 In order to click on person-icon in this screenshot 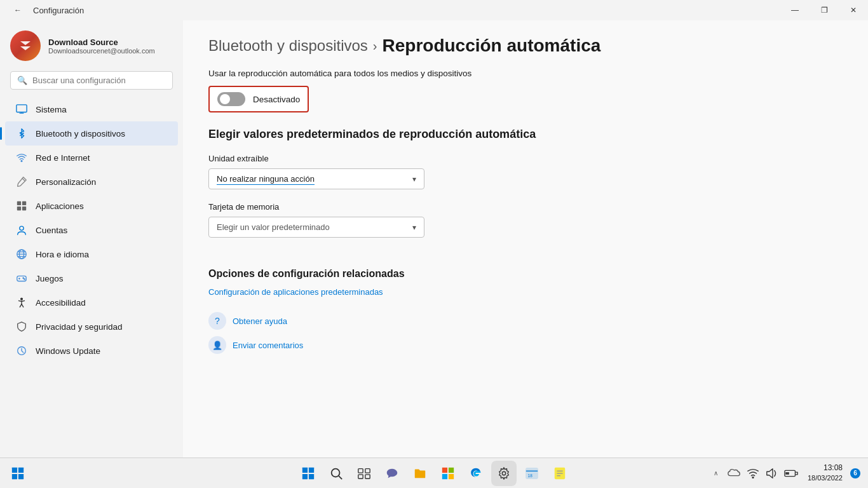, I will do `click(22, 230)`.